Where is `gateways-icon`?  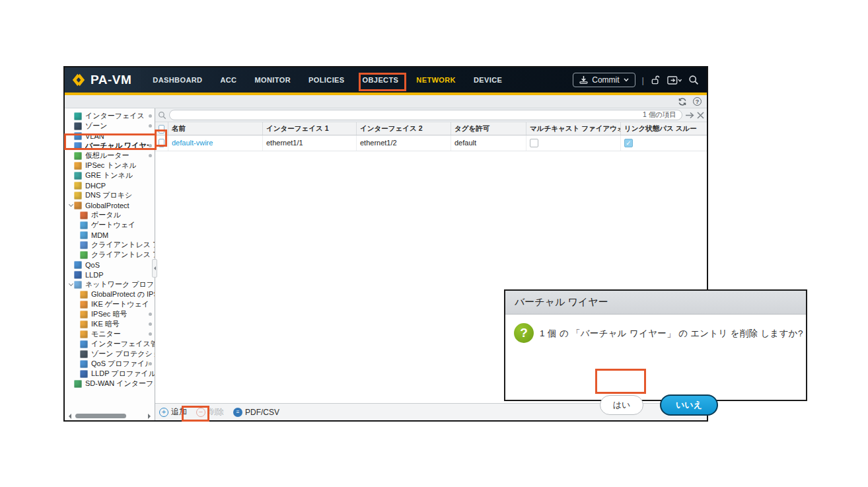
gateways-icon is located at coordinates (84, 225).